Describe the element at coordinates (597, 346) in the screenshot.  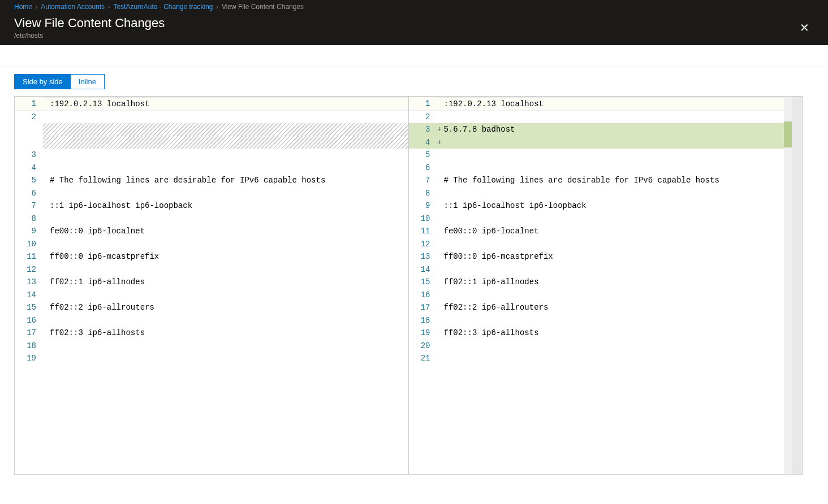
I see `diff-line: 20` at that location.